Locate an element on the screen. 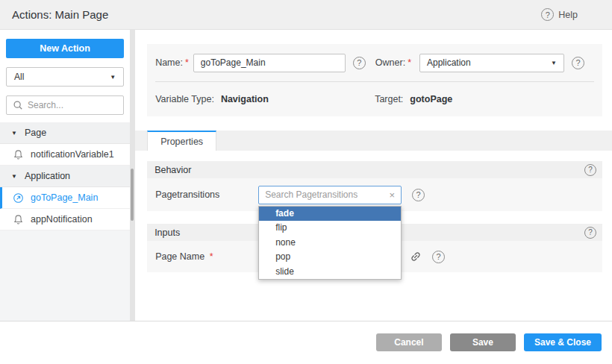 The width and height of the screenshot is (612, 364). dropdown-option-flip: flip is located at coordinates (330, 228).